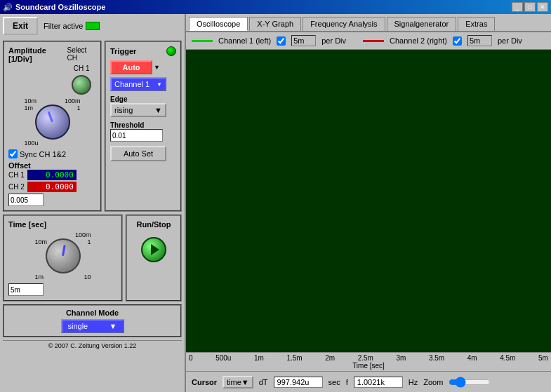 This screenshot has width=551, height=392. I want to click on ch2-offset-value: 0.0000, so click(52, 187).